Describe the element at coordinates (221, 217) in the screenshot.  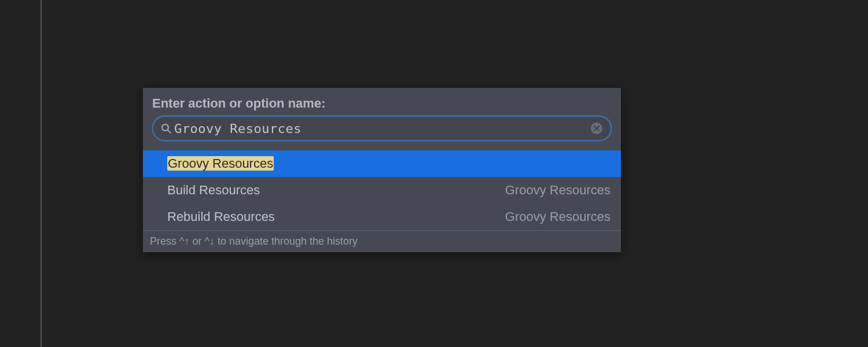
I see `result-label: Rebuild Resources` at that location.